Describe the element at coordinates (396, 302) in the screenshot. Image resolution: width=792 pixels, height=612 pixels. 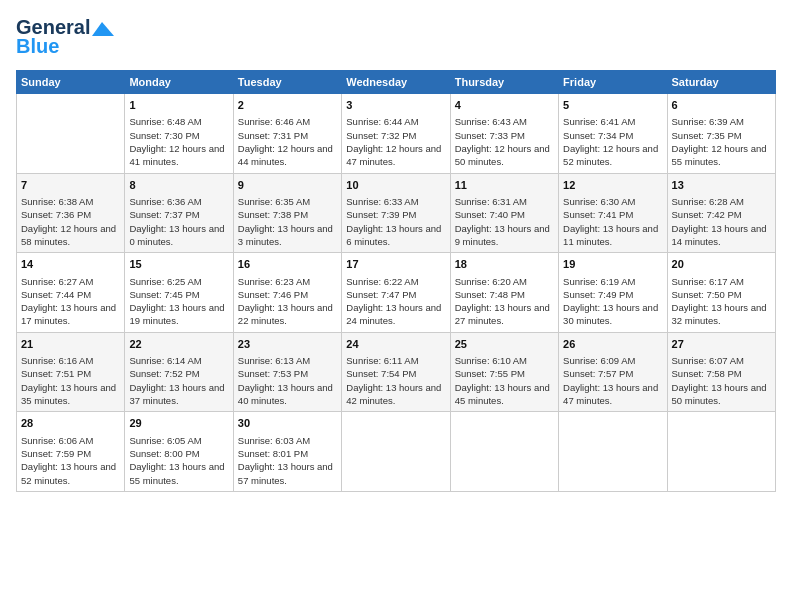
I see `day-info: Sunrise: 6:22 AMSunset: 7:47 PMDaylight:…` at that location.